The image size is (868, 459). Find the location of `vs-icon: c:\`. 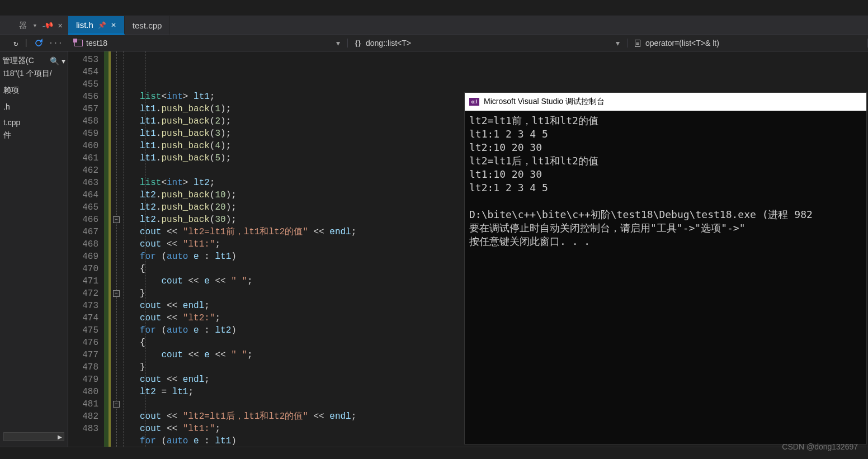

vs-icon: c:\ is located at coordinates (474, 102).